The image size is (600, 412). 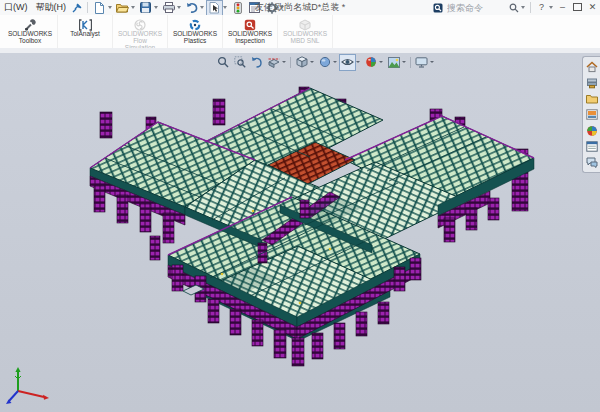 I want to click on cm-button-tolanalyst: TolAnalyst, so click(x=86, y=32).